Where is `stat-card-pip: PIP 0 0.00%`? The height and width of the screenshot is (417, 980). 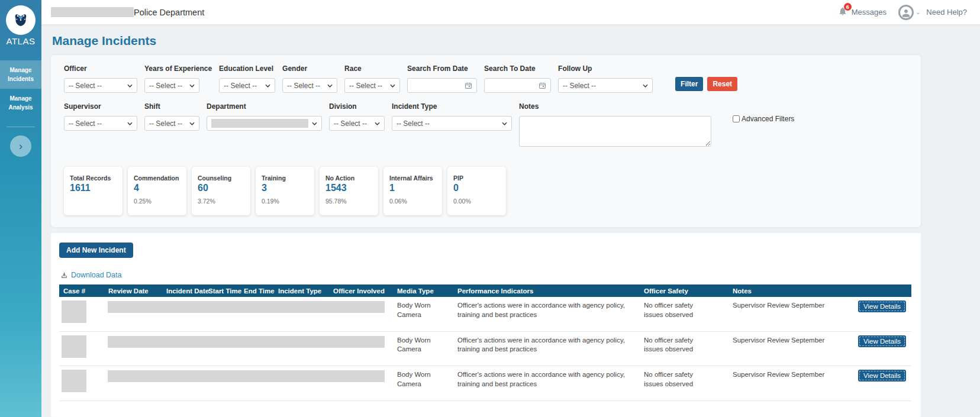
stat-card-pip: PIP 0 0.00% is located at coordinates (477, 191).